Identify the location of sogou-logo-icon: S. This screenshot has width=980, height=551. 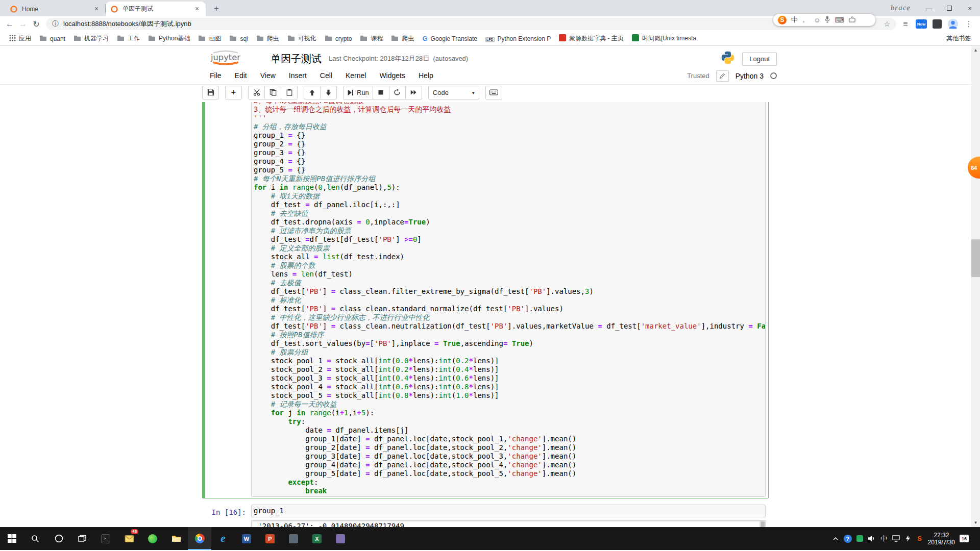
(782, 20).